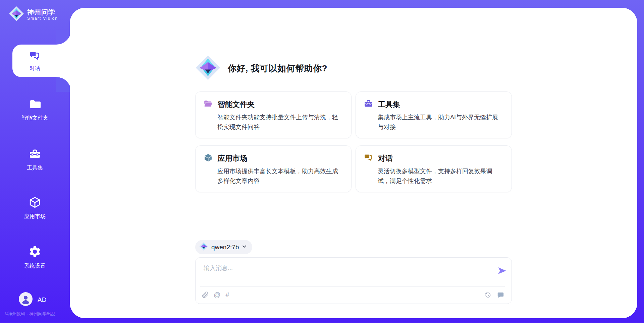  I want to click on sidebar-item-market: 应用市场, so click(35, 208).